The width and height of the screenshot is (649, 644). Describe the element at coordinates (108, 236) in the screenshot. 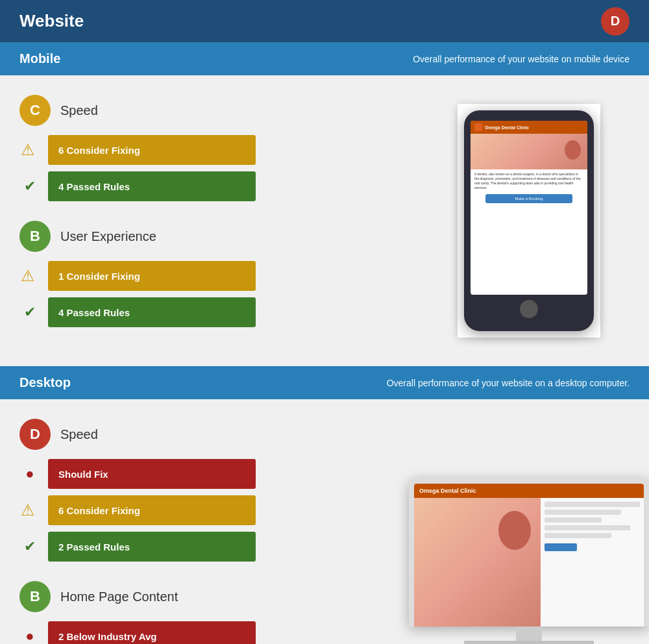

I see `mobile-ux-label: User Experience` at that location.